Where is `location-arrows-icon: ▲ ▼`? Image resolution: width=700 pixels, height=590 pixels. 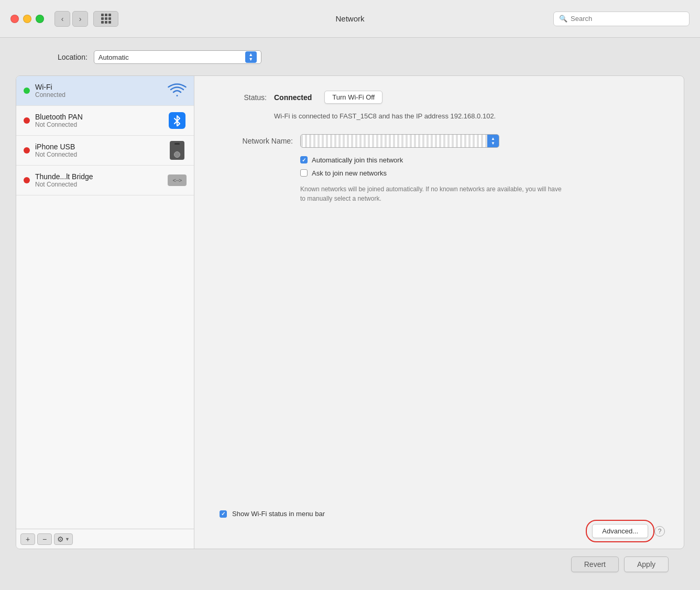
location-arrows-icon: ▲ ▼ is located at coordinates (251, 57).